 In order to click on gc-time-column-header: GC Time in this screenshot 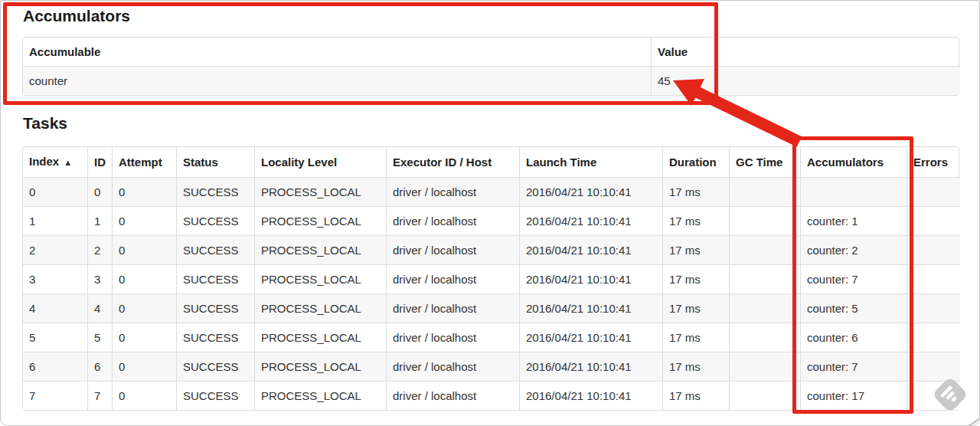, I will do `click(764, 162)`.